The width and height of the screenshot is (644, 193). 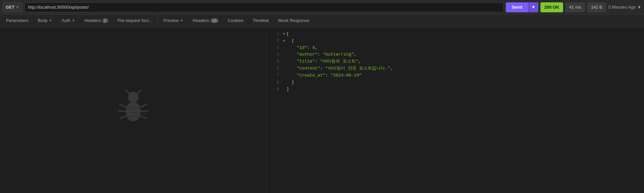 I want to click on tab-bar: Parameters Body ▼ Auth ▼ Headers 1 Pre-r…, so click(x=322, y=21).